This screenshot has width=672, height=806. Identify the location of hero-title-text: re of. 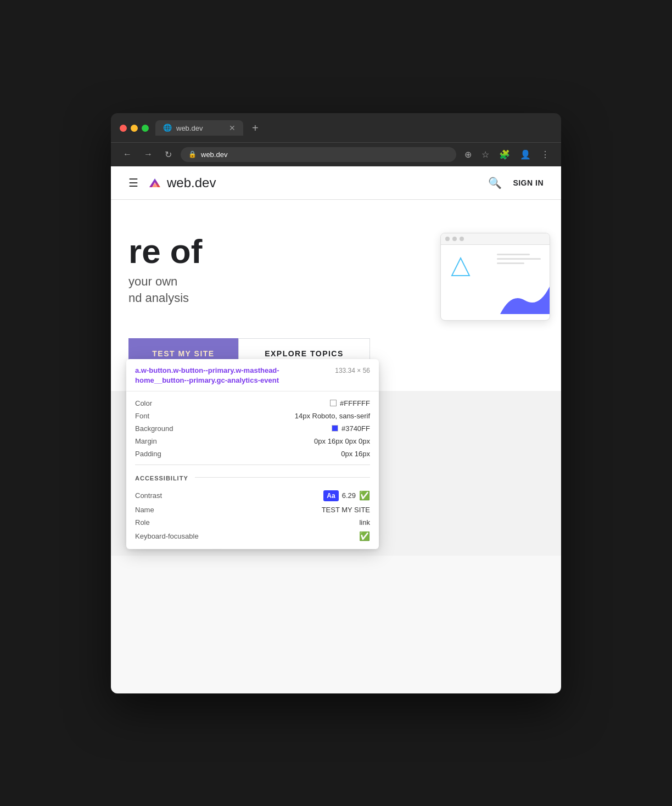
(165, 251).